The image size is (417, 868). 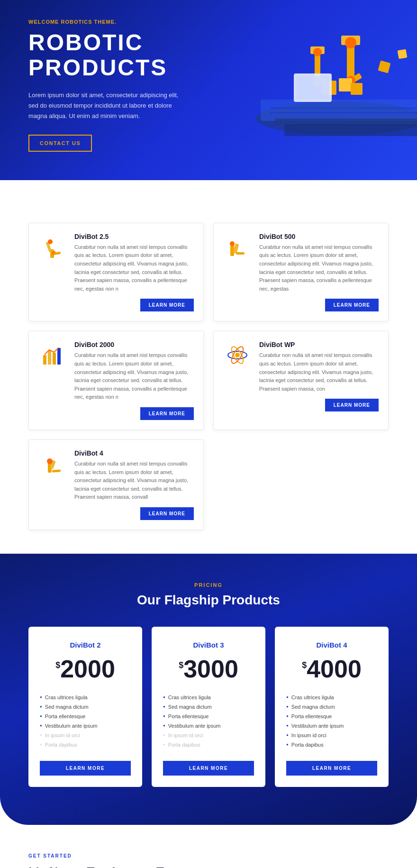 I want to click on product-learn-btn-4: LEARN MORE, so click(x=167, y=514).